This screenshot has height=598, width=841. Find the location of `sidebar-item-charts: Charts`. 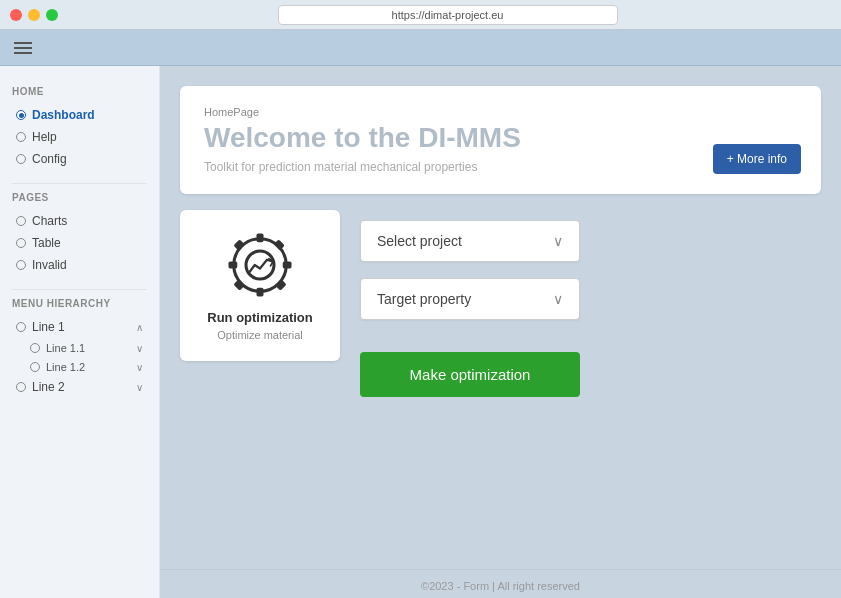

sidebar-item-charts: Charts is located at coordinates (80, 221).